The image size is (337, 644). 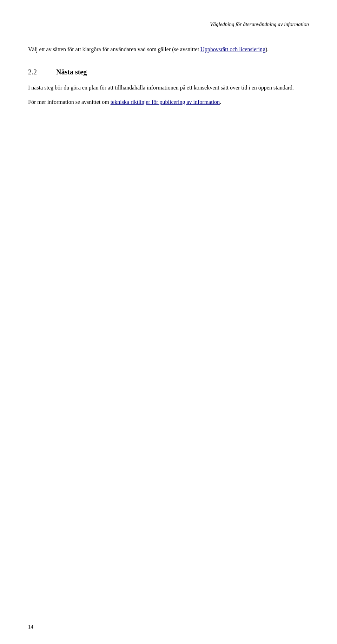 What do you see at coordinates (70, 102) in the screenshot?
I see `section-paragraph-2-before-link: För mer information se avsnittet om` at bounding box center [70, 102].